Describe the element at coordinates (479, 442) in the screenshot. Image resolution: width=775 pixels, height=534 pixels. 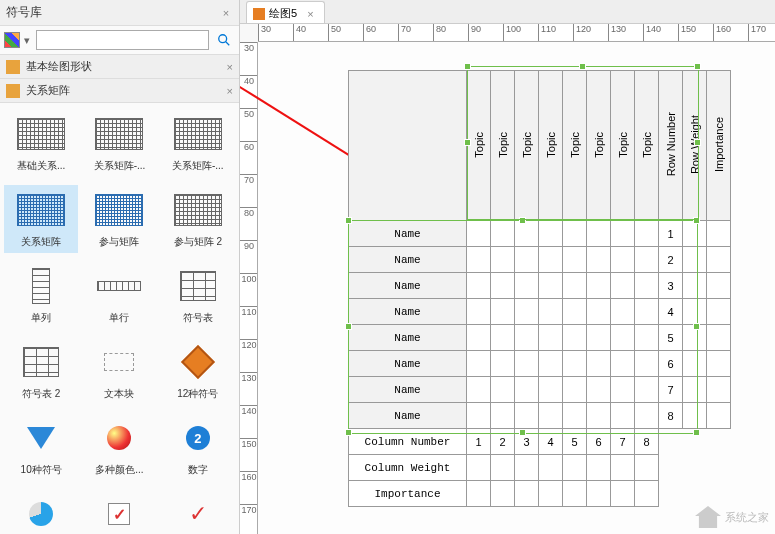
I see `matrix-cell: 1` at that location.